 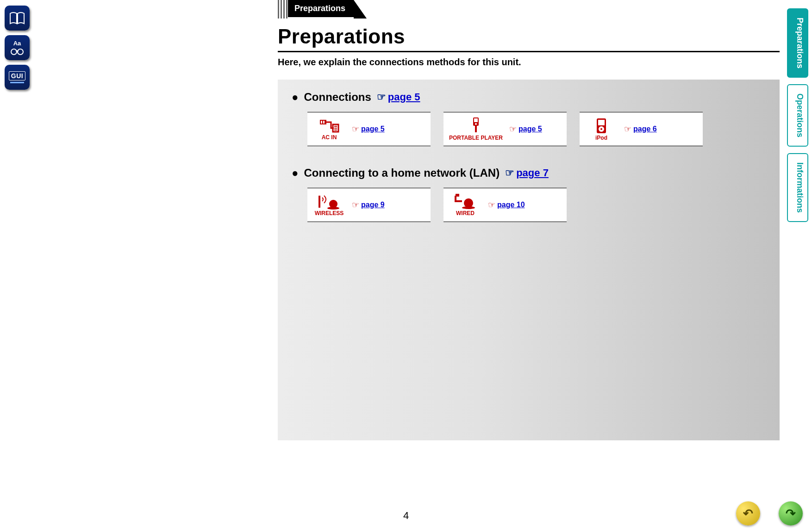 What do you see at coordinates (798, 43) in the screenshot?
I see `tab-preparations: Preparations` at bounding box center [798, 43].